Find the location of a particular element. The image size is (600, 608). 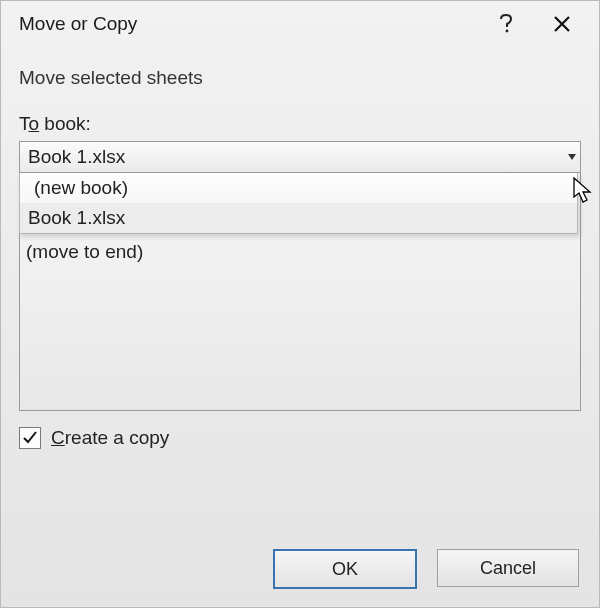

close-button is located at coordinates (562, 24).